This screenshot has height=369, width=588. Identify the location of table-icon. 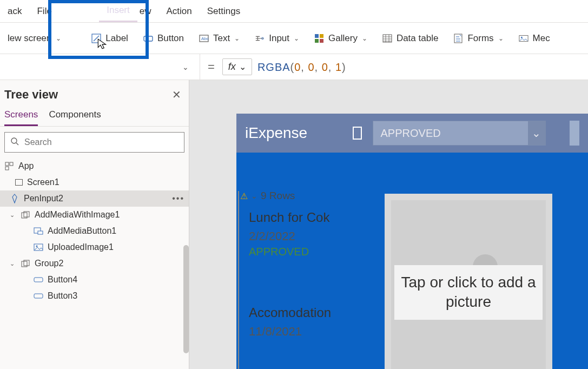
(387, 38).